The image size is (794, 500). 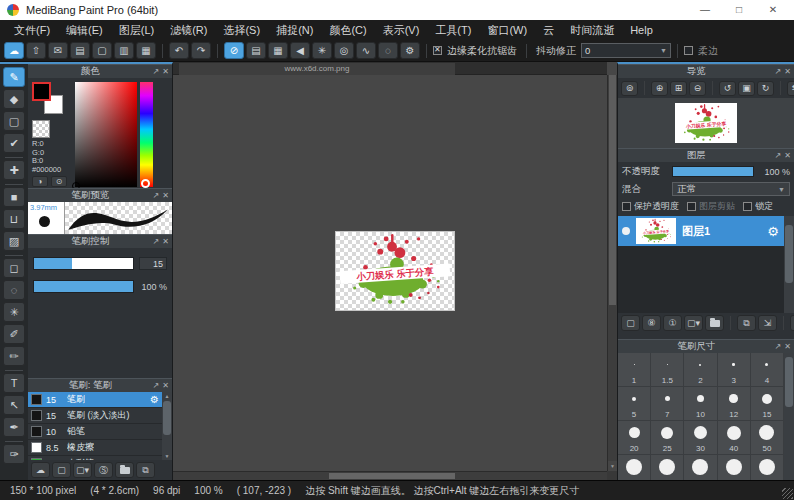 What do you see at coordinates (124, 50) in the screenshot?
I see `form-button: ▥` at bounding box center [124, 50].